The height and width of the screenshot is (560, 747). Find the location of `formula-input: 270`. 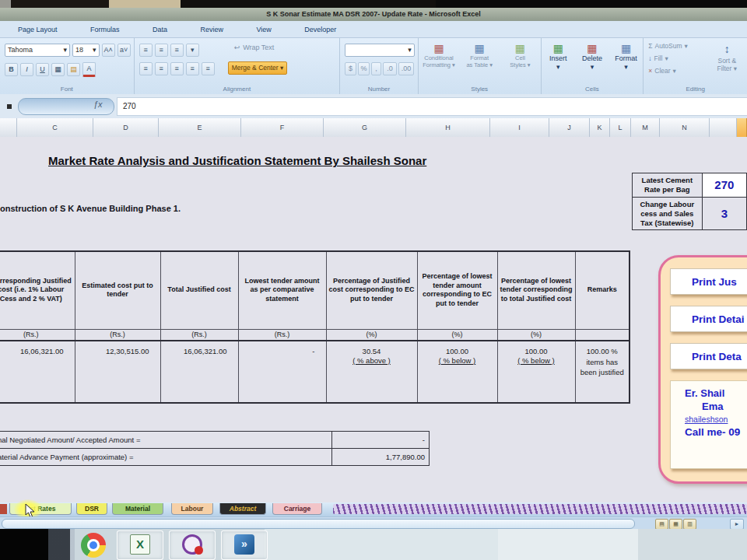

formula-input: 270 is located at coordinates (432, 107).